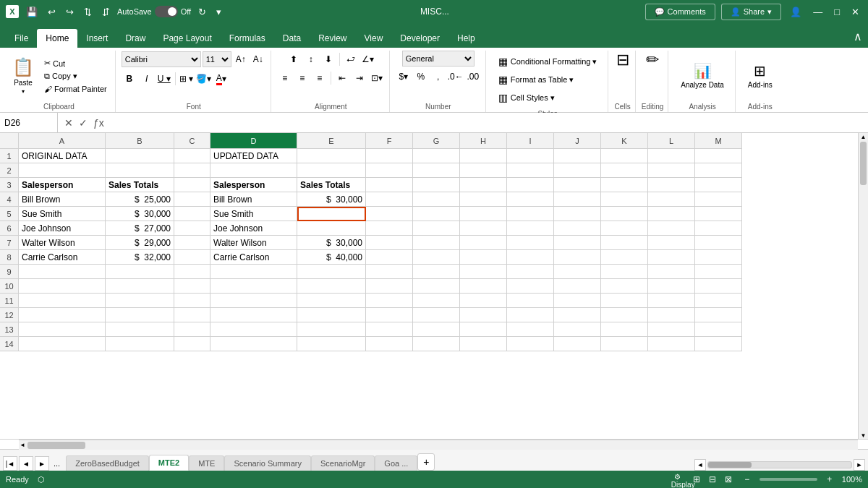 Image resolution: width=868 pixels, height=488 pixels. What do you see at coordinates (331, 171) in the screenshot?
I see `cell-e2` at bounding box center [331, 171].